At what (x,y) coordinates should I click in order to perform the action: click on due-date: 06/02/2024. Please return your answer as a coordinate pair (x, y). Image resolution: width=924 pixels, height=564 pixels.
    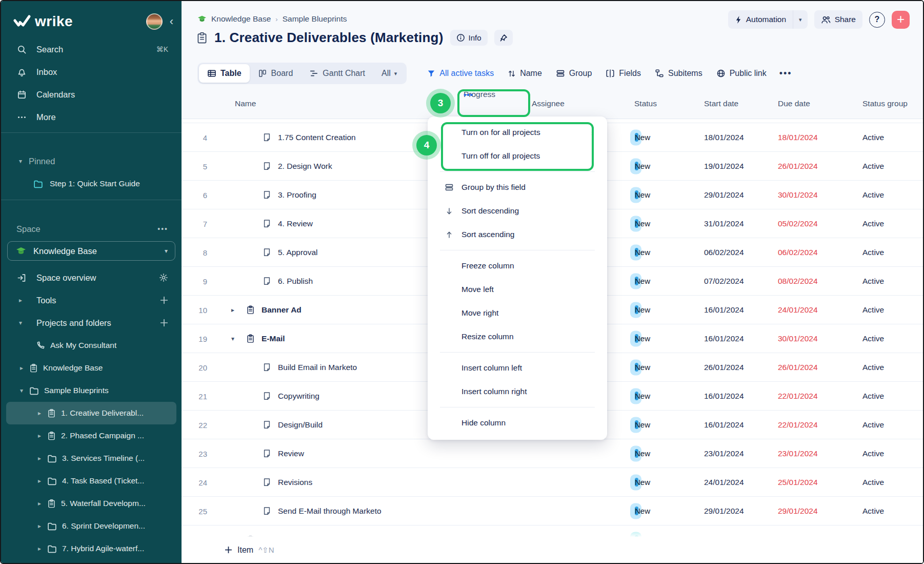
    Looking at the image, I should click on (798, 252).